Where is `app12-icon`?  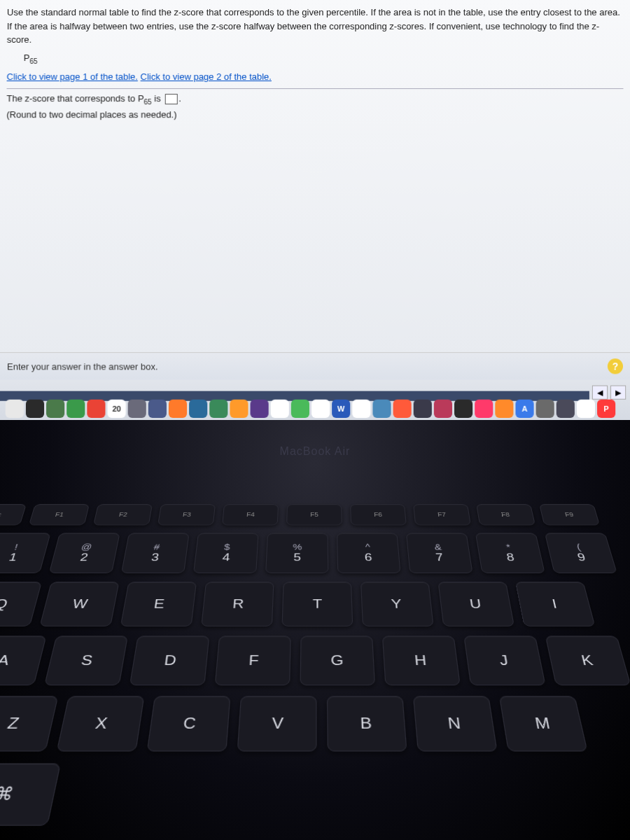
app12-icon is located at coordinates (504, 409).